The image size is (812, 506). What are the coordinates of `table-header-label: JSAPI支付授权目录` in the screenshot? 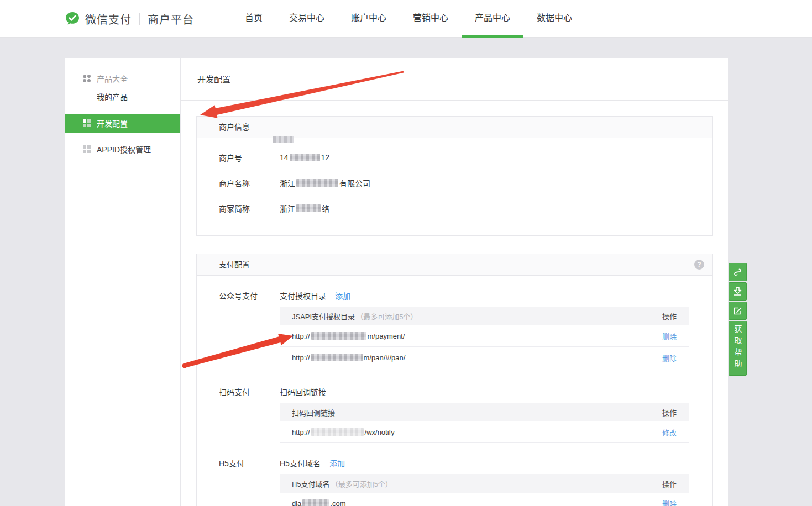 It's located at (323, 316).